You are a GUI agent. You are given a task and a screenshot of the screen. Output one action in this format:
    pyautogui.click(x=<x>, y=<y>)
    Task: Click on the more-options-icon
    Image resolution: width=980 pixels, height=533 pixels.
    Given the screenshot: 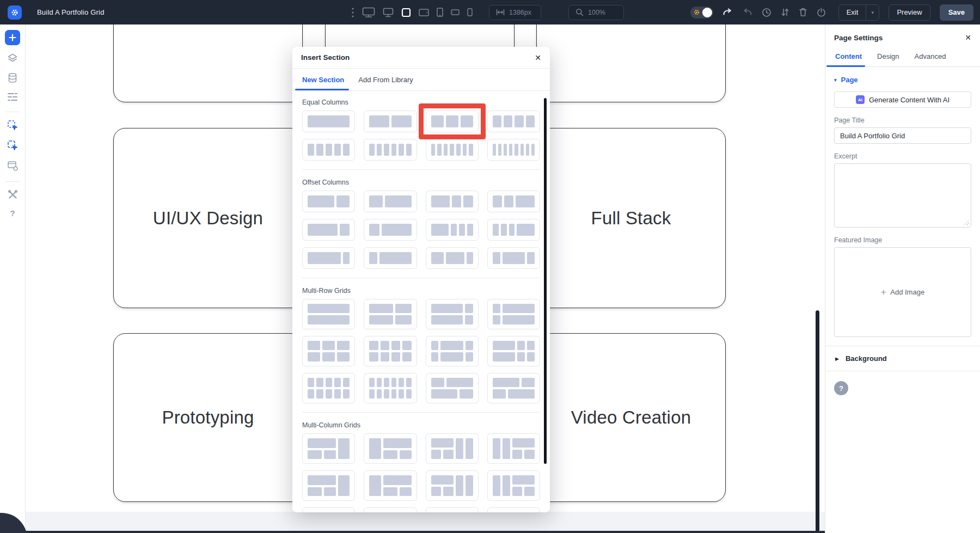 What is the action you would take?
    pyautogui.click(x=353, y=13)
    